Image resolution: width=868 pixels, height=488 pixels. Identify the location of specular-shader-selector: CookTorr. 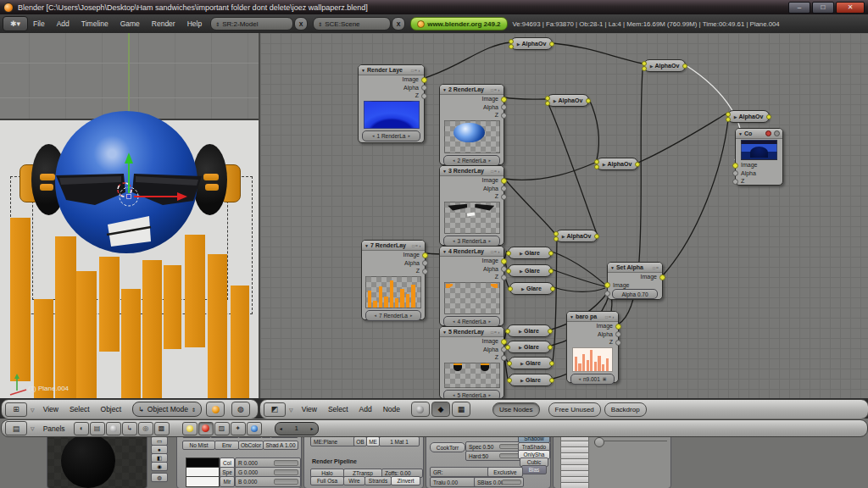
(448, 447).